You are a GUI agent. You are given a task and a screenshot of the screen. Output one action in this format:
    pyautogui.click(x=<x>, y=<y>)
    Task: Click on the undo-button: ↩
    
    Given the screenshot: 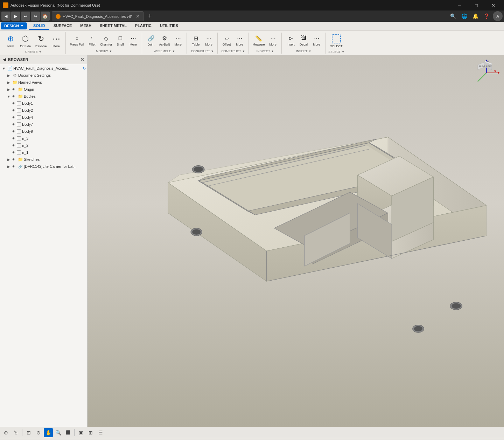 What is the action you would take?
    pyautogui.click(x=26, y=16)
    